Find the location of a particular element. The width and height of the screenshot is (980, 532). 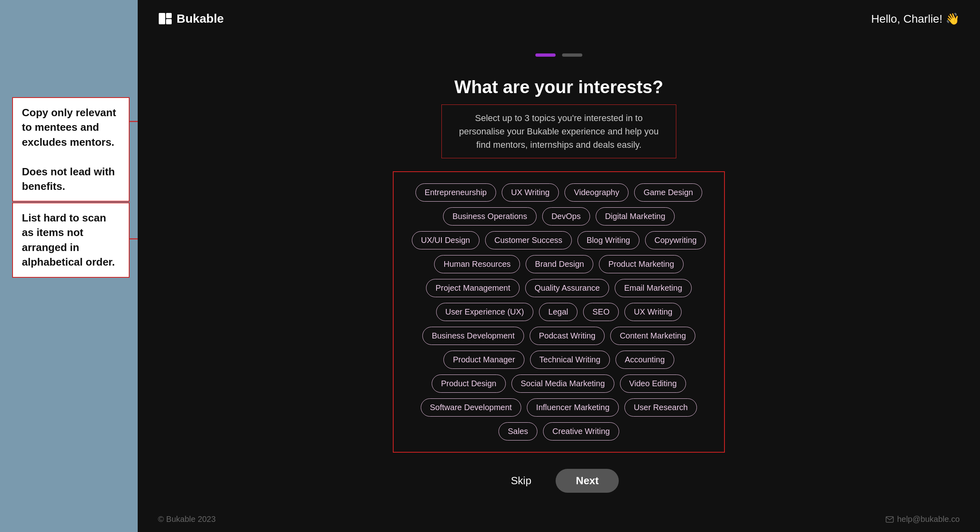

tag-item: Product Marketing is located at coordinates (641, 264).